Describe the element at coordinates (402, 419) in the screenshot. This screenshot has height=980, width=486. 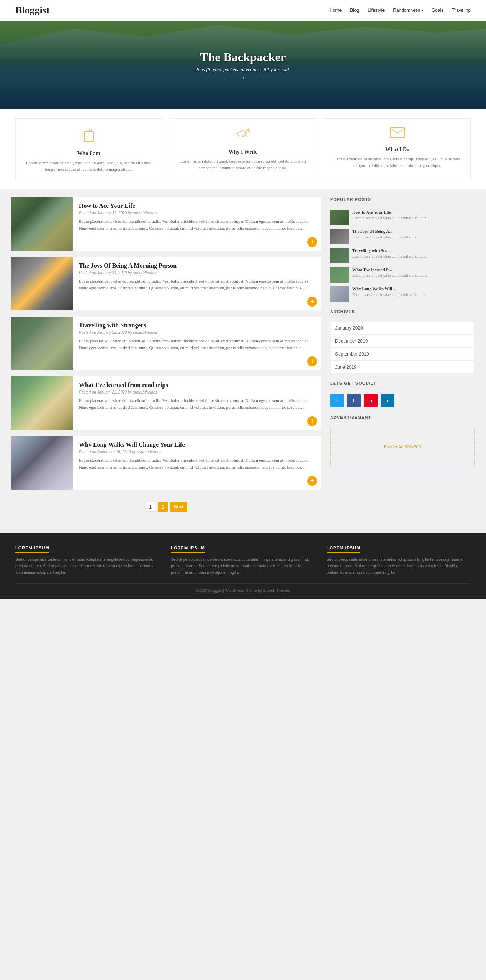
I see `advertisement-title: ADVERTISEMENT` at that location.